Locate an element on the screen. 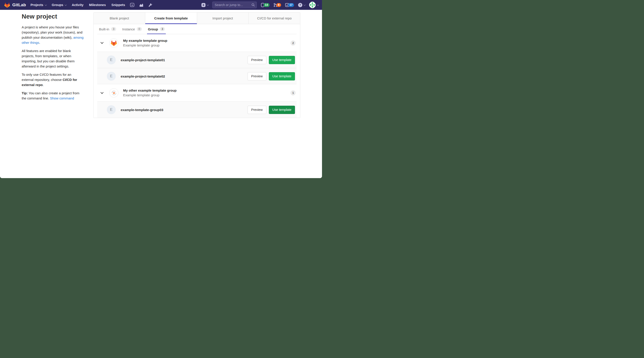  group-header: My other example template group Example … is located at coordinates (197, 93).